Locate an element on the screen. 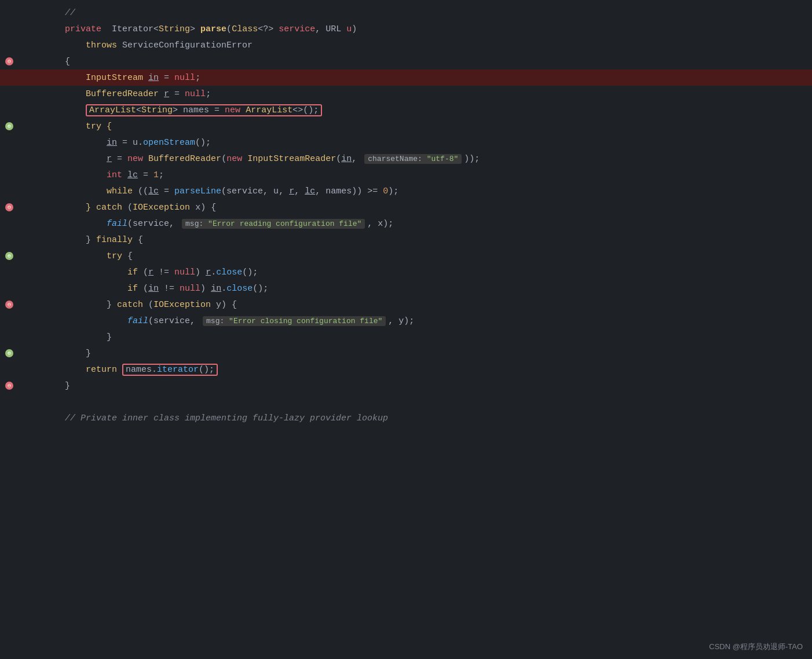  line-arraylist: ArrayList<String> names = new ArrayList<… is located at coordinates (406, 110).